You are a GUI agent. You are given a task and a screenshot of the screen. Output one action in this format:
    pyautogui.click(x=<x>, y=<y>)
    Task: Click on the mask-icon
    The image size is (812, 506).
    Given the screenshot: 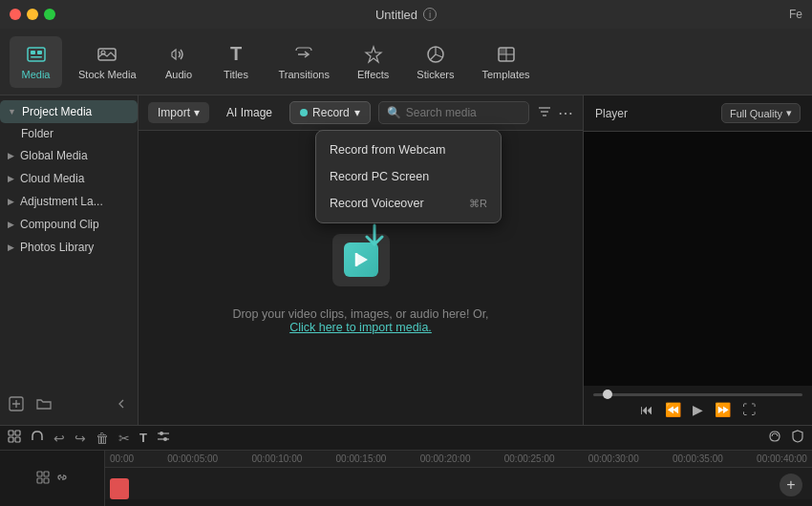 What is the action you would take?
    pyautogui.click(x=775, y=437)
    